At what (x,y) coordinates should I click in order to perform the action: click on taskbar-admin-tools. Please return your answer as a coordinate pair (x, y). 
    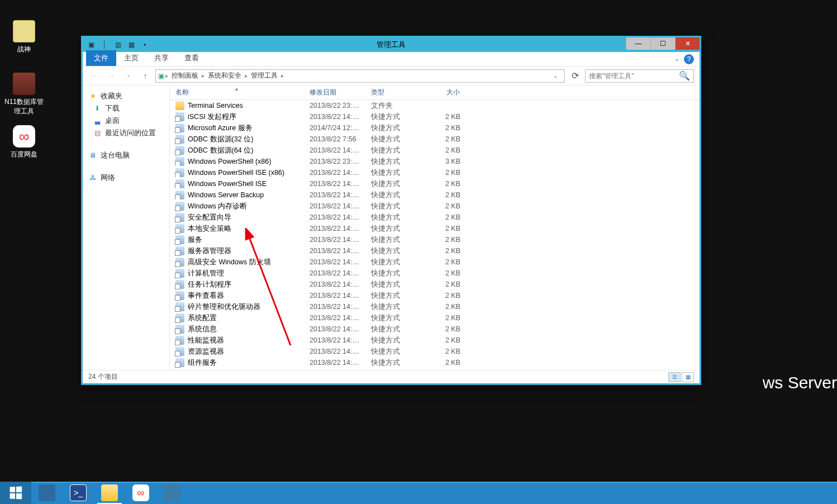
    Looking at the image, I should click on (172, 493).